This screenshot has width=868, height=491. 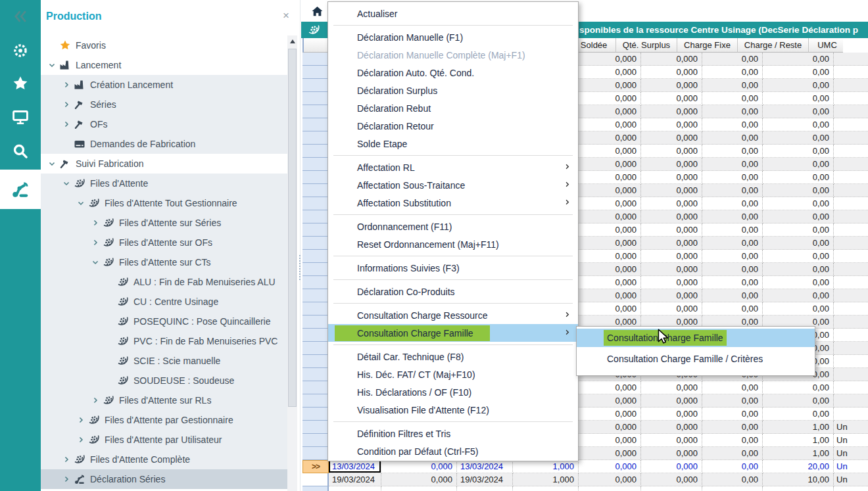 What do you see at coordinates (453, 268) in the screenshot?
I see `menu-item: Informations Suivies (F3)` at bounding box center [453, 268].